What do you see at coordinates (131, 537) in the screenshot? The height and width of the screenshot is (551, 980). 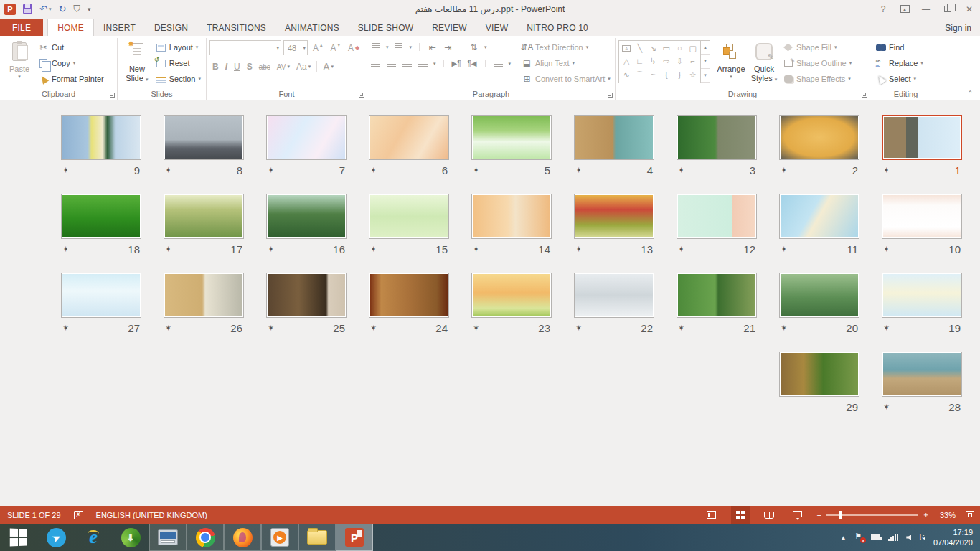 I see `taskbar-item-idm` at bounding box center [131, 537].